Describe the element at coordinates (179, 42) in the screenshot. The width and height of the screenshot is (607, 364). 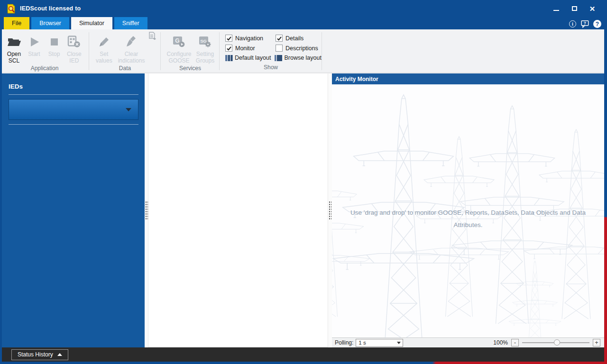
I see `goose-icon: G` at that location.